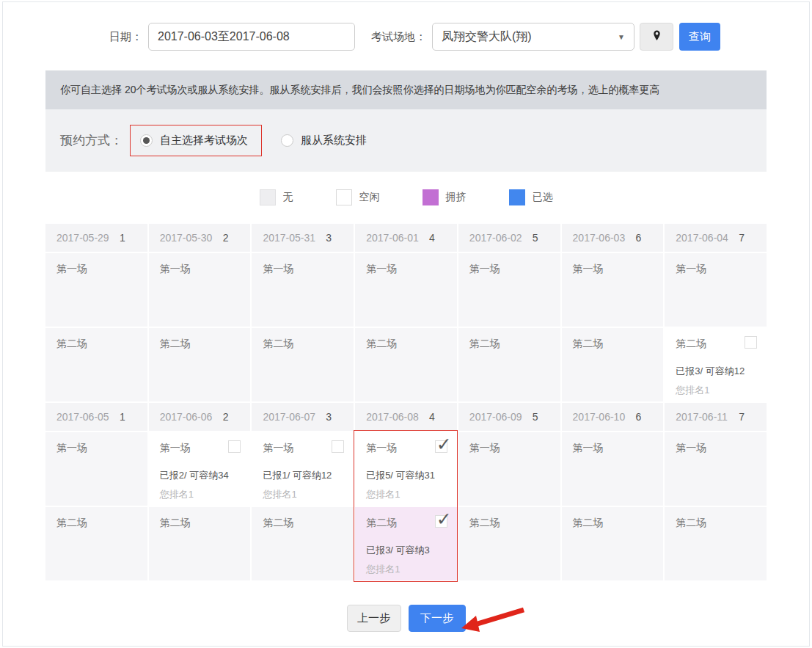 This screenshot has height=648, width=812. What do you see at coordinates (400, 476) in the screenshot?
I see `session-capacity: 已报5/ 可容纳31` at bounding box center [400, 476].